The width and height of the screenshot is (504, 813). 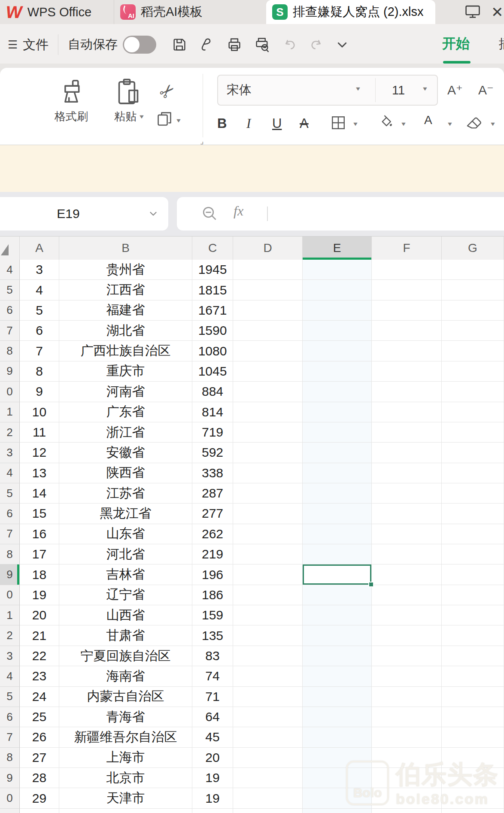 I want to click on borders-button, so click(x=338, y=124).